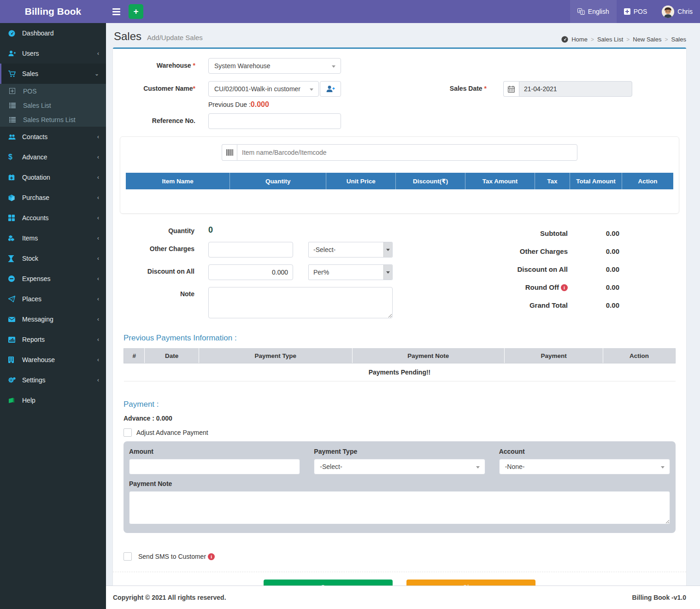 The height and width of the screenshot is (609, 700). Describe the element at coordinates (53, 299) in the screenshot. I see `sidebar-item-places: Places ‹` at that location.